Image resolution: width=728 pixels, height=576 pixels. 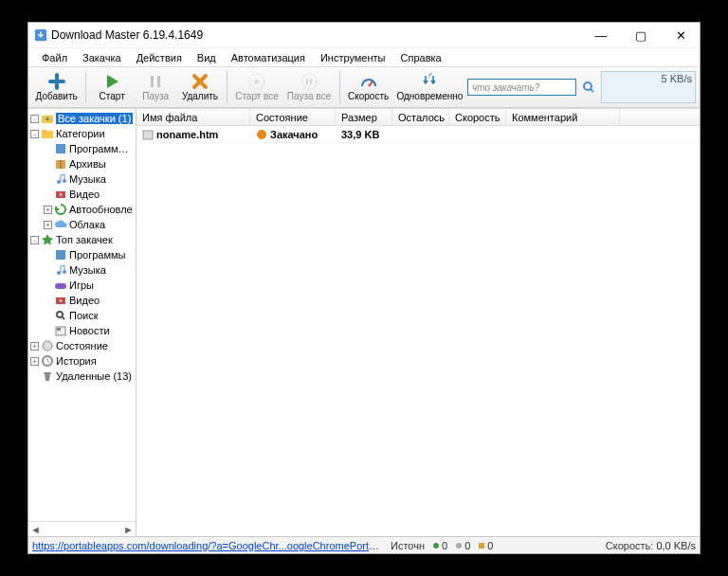 I want to click on tree-item-9: Программы, so click(x=82, y=255).